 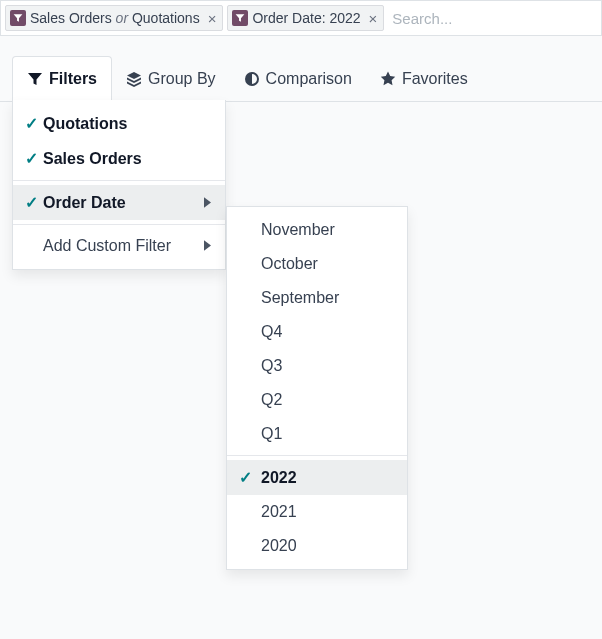 I want to click on search-toolbar: Filters Group By Comparison Favorites, so click(x=301, y=79).